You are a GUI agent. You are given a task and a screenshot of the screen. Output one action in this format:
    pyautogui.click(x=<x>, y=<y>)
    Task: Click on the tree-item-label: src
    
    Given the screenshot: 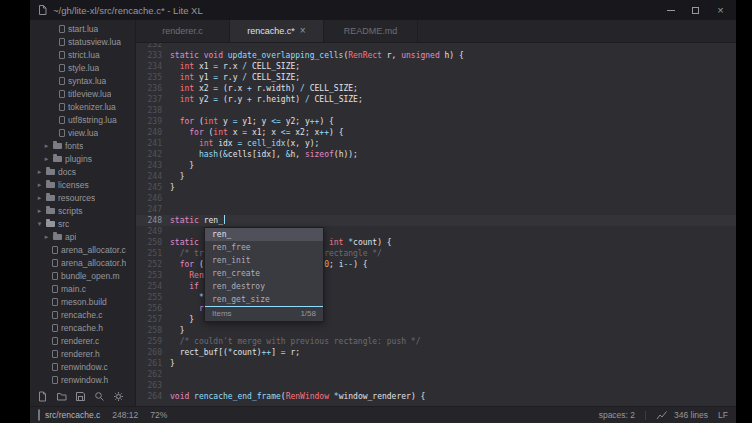 What is the action you would take?
    pyautogui.click(x=64, y=224)
    